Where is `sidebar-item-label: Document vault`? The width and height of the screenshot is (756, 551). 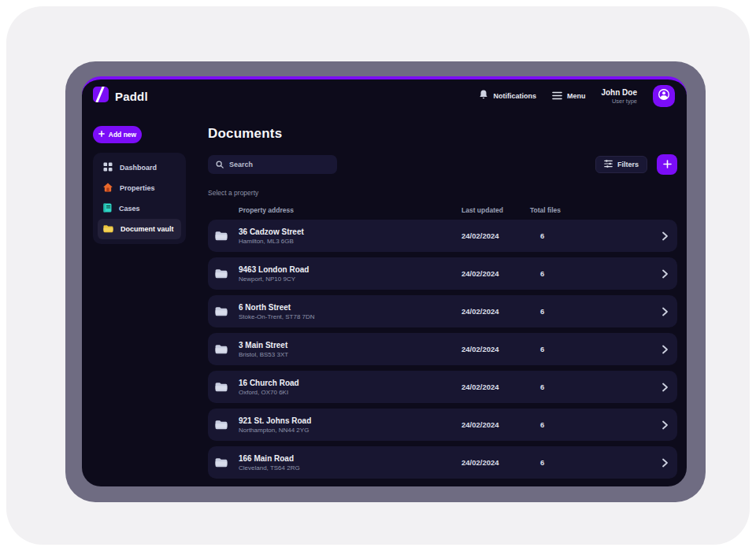 sidebar-item-label: Document vault is located at coordinates (147, 229).